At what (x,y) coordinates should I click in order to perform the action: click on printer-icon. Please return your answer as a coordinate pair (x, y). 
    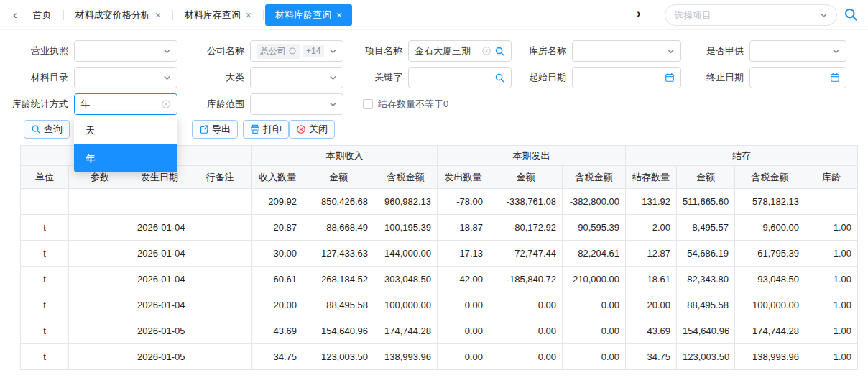
    Looking at the image, I should click on (255, 129).